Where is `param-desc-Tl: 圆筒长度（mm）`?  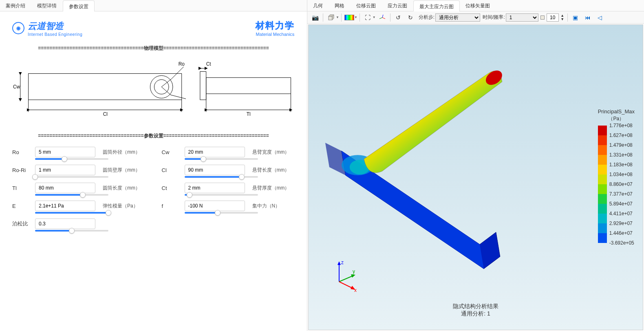
param-desc-Tl: 圆筒长度（mm） is located at coordinates (121, 188).